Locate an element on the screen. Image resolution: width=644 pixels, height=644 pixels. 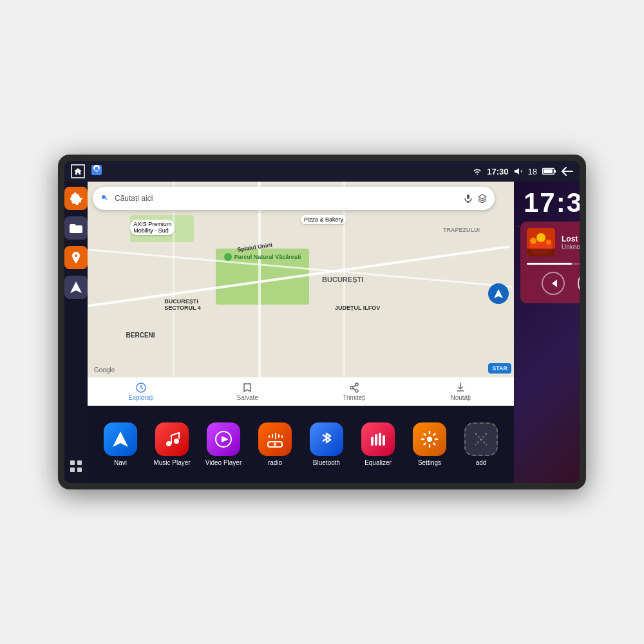
map-nav-explore: Explorați is located at coordinates (141, 392).